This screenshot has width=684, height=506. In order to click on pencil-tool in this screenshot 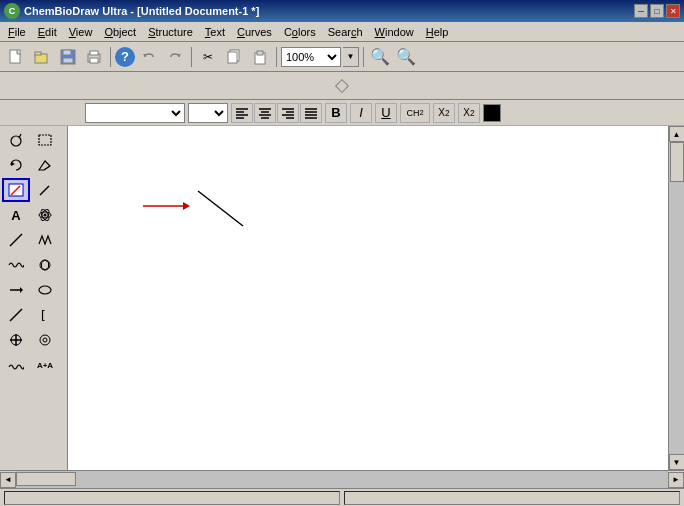, I will do `click(16, 190)`.